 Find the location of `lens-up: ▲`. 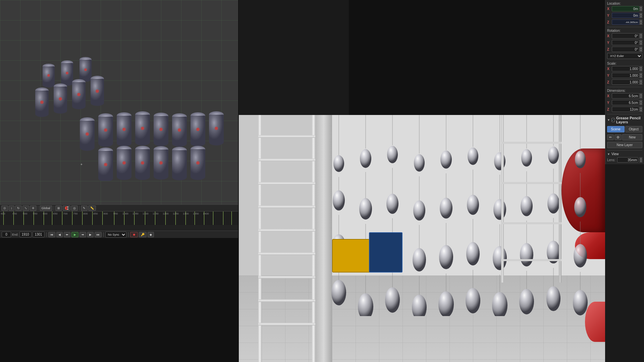

lens-up: ▲ is located at coordinates (641, 159).